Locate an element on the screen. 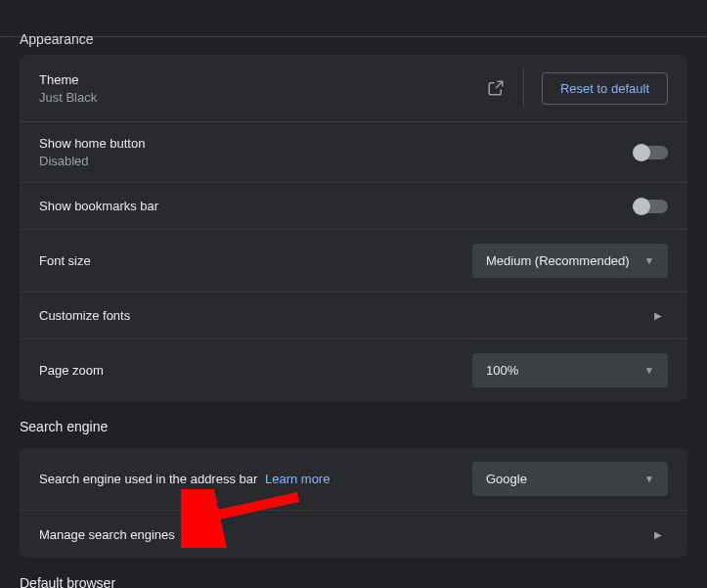 The height and width of the screenshot is (588, 707). search-engine-select: Google ▼ is located at coordinates (570, 479).